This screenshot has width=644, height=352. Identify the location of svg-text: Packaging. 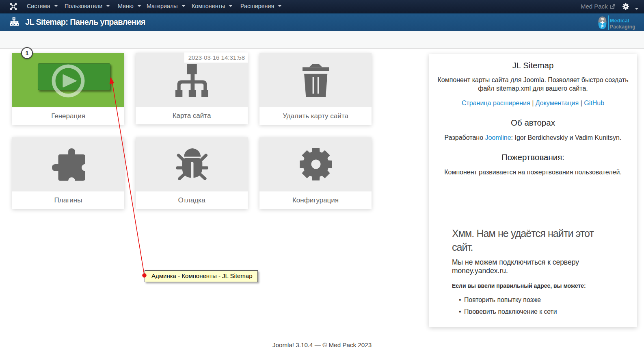
(623, 27).